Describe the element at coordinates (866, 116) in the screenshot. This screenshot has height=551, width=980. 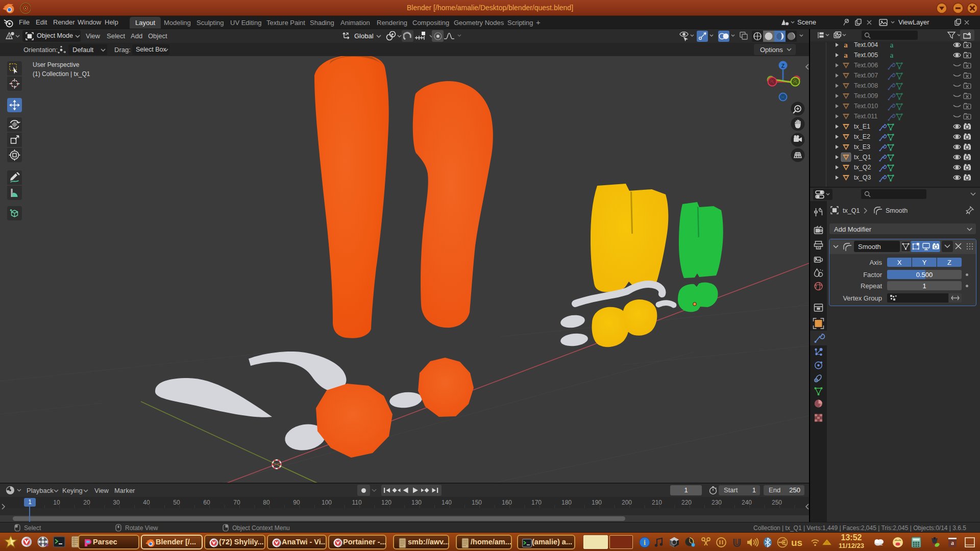
I see `svg-text: Text.011` at that location.